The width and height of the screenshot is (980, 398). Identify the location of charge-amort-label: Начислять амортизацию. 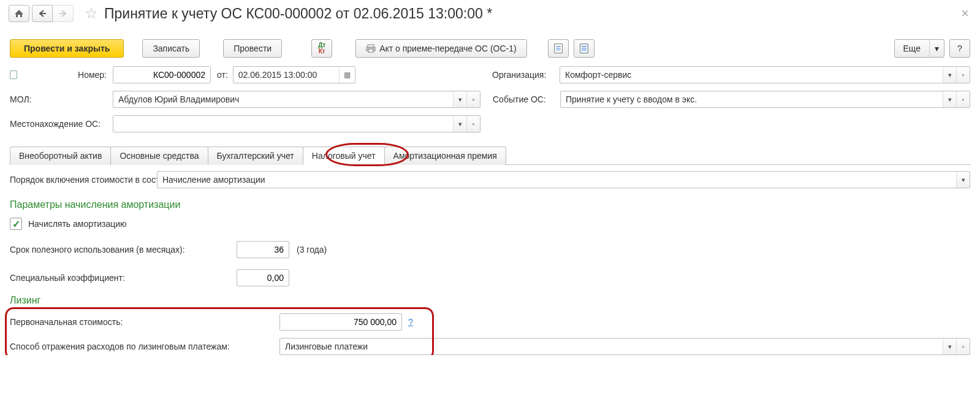
(77, 224).